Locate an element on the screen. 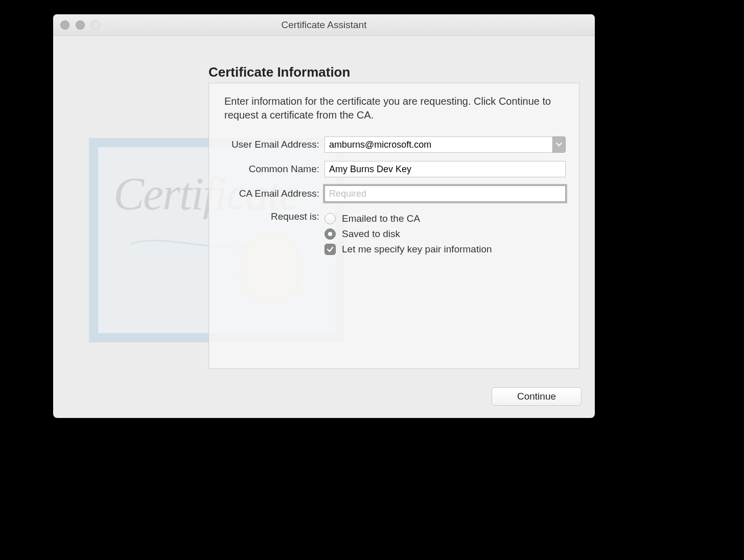  zoom-window-button is located at coordinates (96, 25).